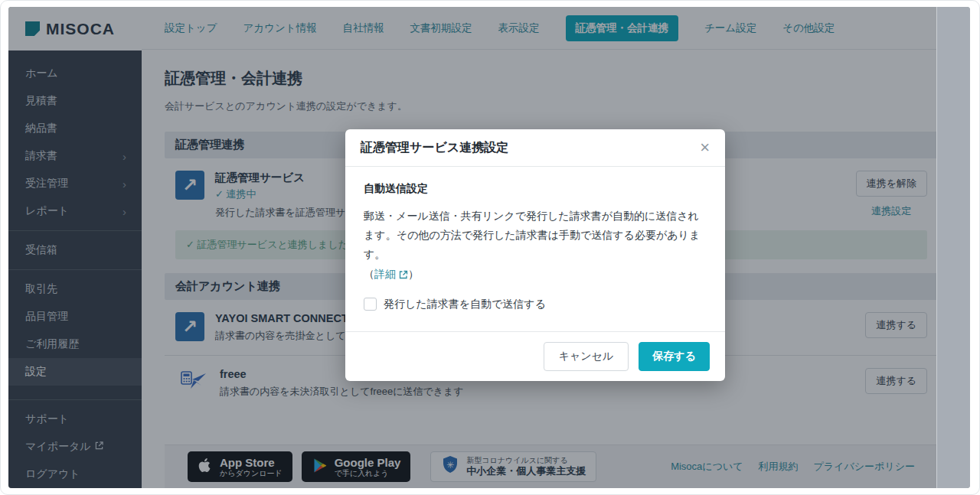 This screenshot has width=980, height=495. Describe the element at coordinates (369, 274) in the screenshot. I see `paren-open: （` at that location.